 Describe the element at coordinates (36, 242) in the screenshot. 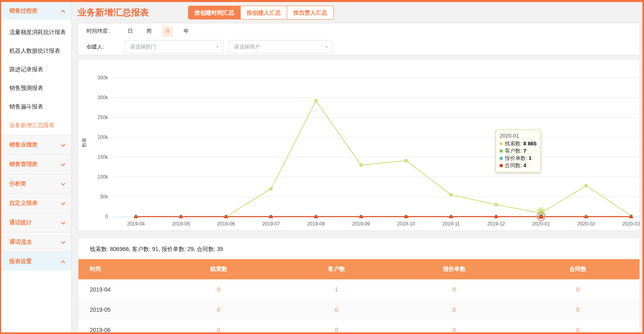

I see `sidebar-item-call-flow-group: 通话流水` at that location.